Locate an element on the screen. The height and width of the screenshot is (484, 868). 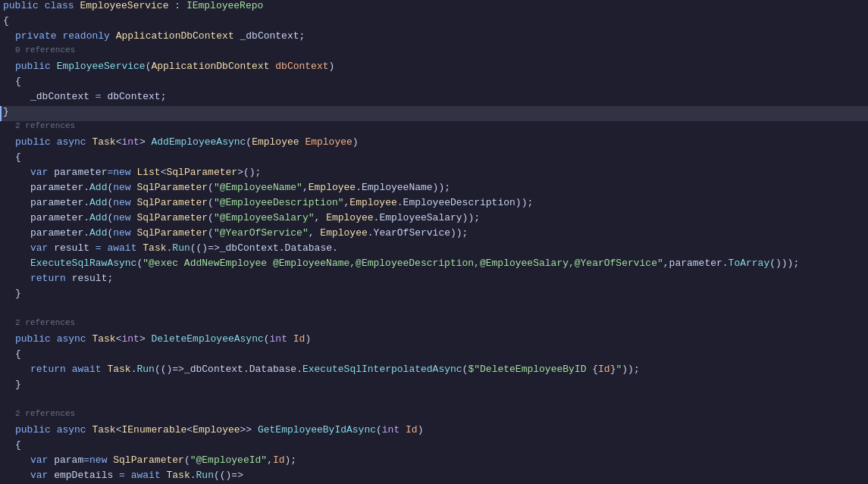
code-line-17: var result = await Task.Run(()=>_dbConte… is located at coordinates (434, 250).